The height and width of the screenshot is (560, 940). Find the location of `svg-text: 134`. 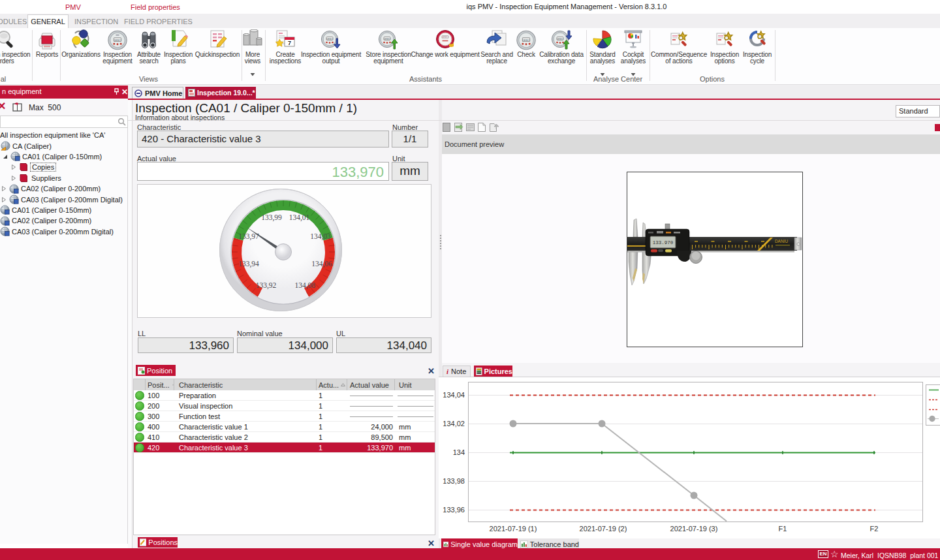

svg-text: 134 is located at coordinates (459, 452).